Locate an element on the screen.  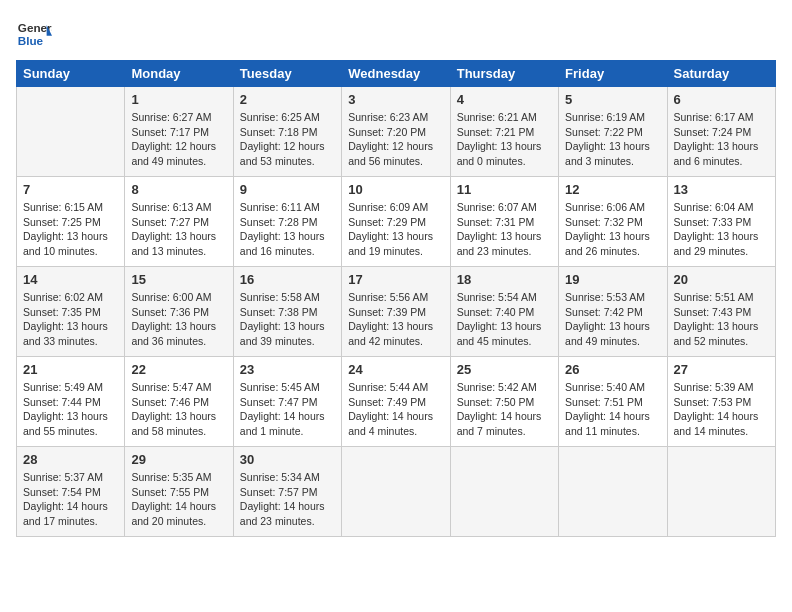
cell-content: Sunrise: 6:25 AM Sunset: 7:18 PM Dayligh… is located at coordinates (288, 140).